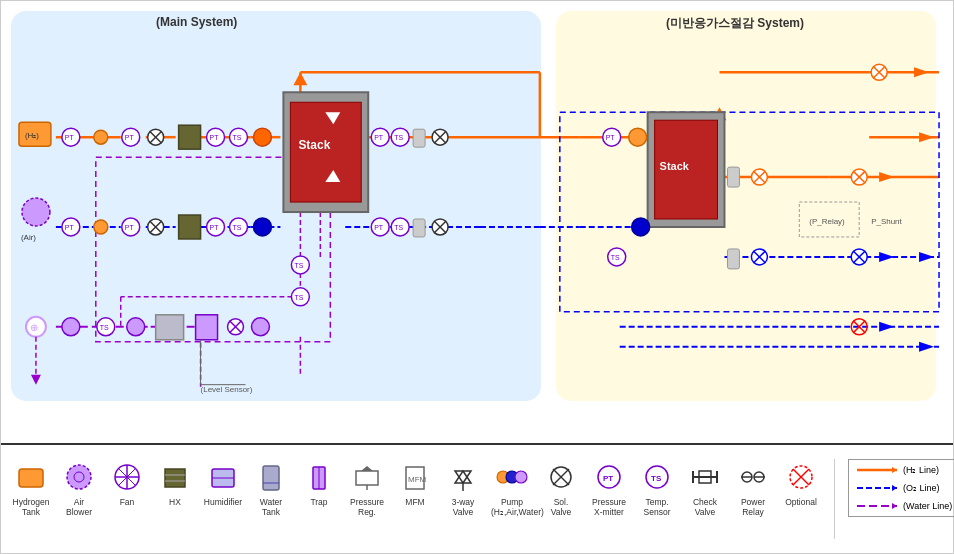 This screenshot has height=554, width=954. Describe the element at coordinates (79, 507) in the screenshot. I see `legend-label-air-blower: AirBlower` at that location.